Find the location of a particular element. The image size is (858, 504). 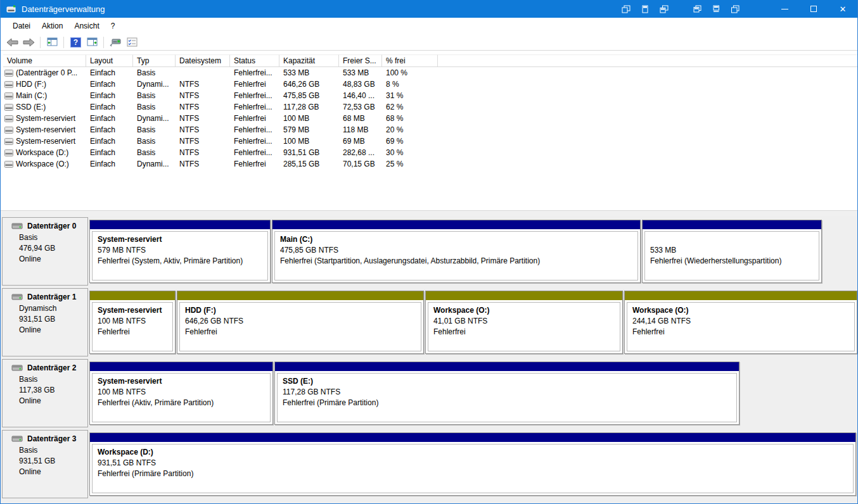

cell-freier: 533 MB is located at coordinates (361, 73).